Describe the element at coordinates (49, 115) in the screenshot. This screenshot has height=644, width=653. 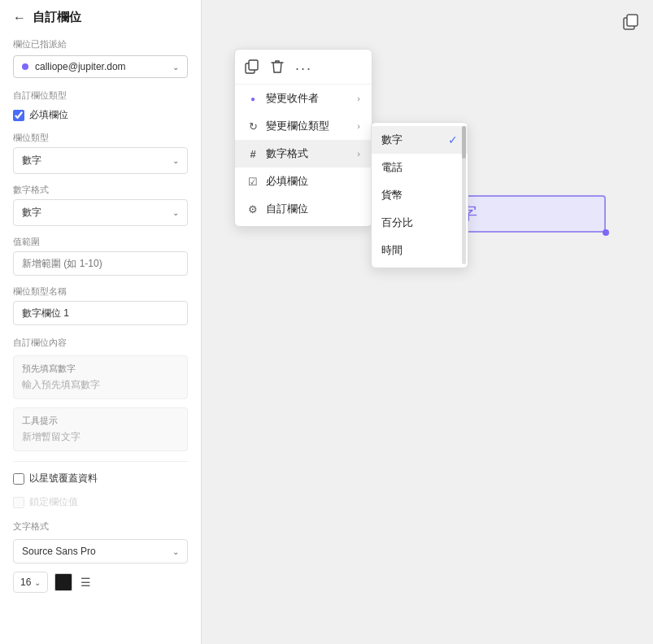
I see `required-label: 必填欄位` at that location.